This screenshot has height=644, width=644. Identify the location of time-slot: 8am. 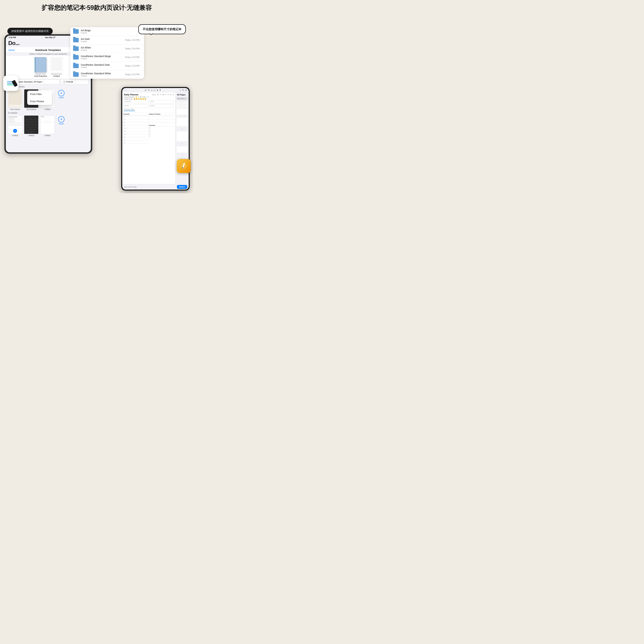
(136, 122).